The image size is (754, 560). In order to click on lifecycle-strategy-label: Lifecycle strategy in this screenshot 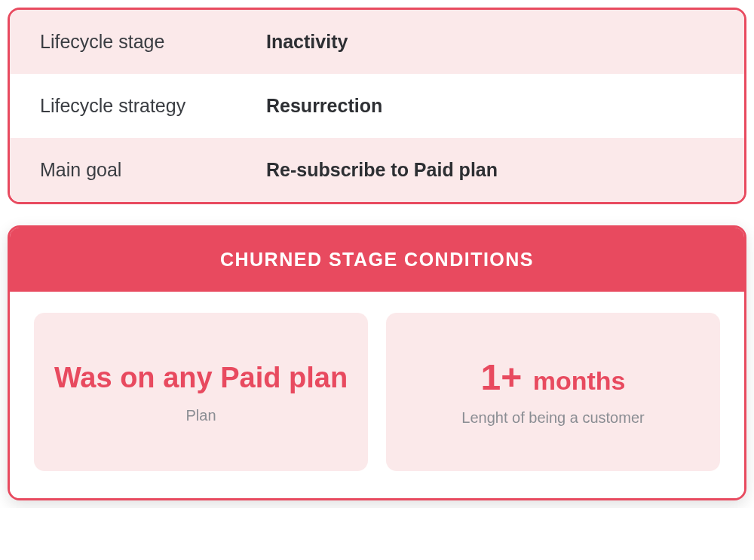, I will do `click(153, 106)`.